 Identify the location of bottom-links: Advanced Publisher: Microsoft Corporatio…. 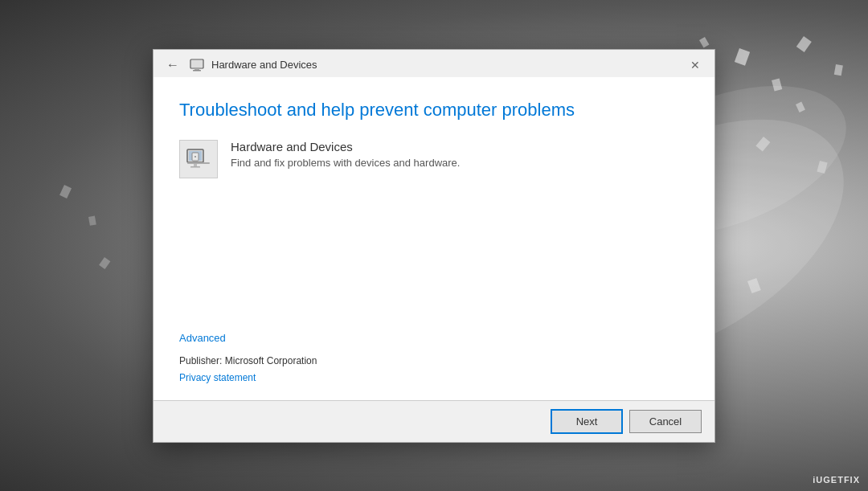
(434, 357).